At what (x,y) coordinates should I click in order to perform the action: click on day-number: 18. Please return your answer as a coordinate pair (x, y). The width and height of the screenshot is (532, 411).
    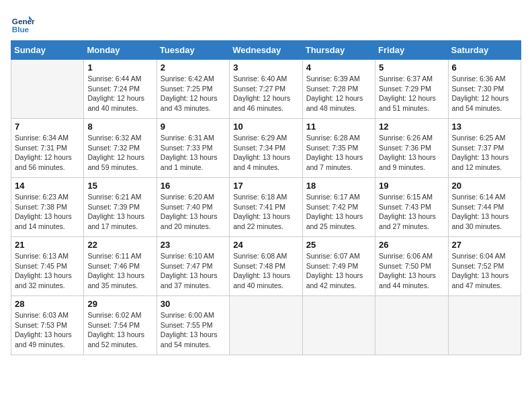
    Looking at the image, I should click on (339, 185).